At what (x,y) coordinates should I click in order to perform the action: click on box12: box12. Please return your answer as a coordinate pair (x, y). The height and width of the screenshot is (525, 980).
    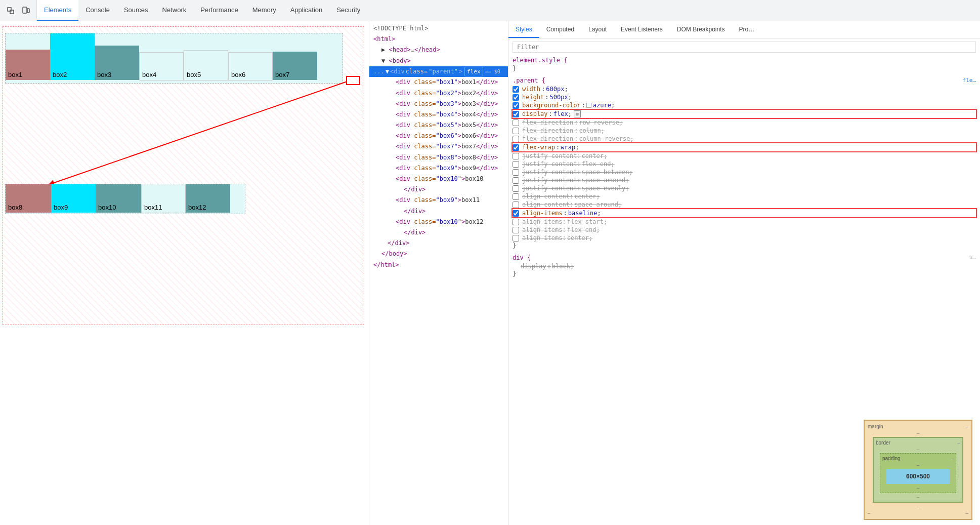
    Looking at the image, I should click on (208, 198).